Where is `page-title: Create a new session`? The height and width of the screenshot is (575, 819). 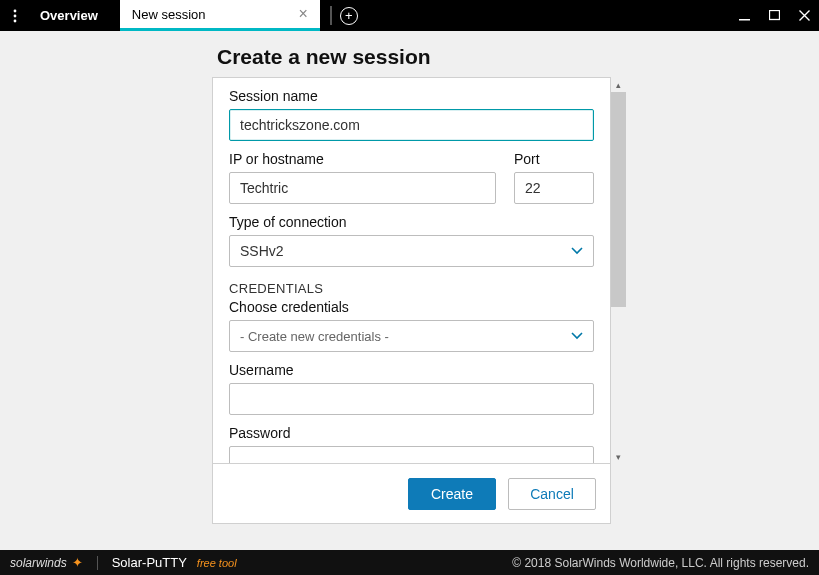
page-title: Create a new session is located at coordinates (324, 57).